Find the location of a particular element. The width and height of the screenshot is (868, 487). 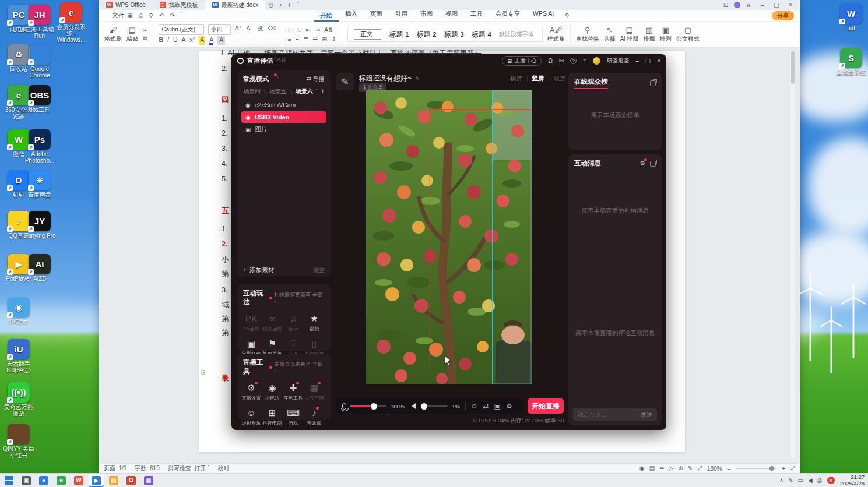

app-maximize-button: ▢ is located at coordinates (648, 61).